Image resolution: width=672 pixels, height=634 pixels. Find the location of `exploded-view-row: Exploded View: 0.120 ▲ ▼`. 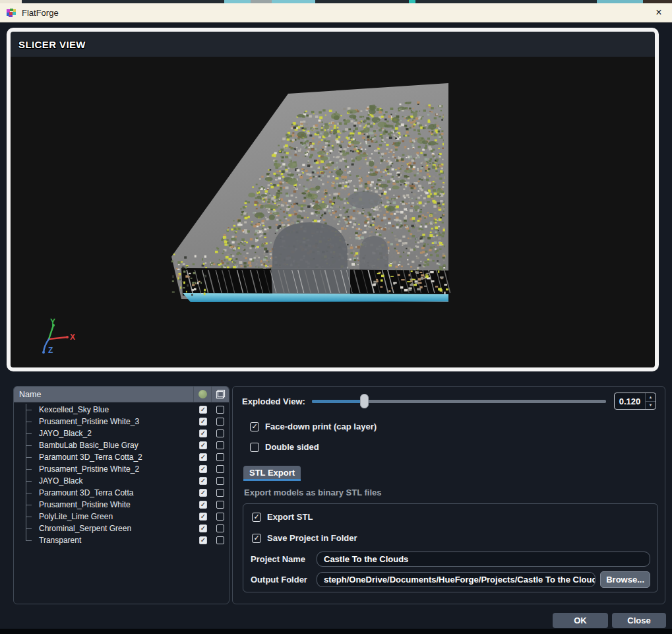

exploded-view-row: Exploded View: 0.120 ▲ ▼ is located at coordinates (449, 401).